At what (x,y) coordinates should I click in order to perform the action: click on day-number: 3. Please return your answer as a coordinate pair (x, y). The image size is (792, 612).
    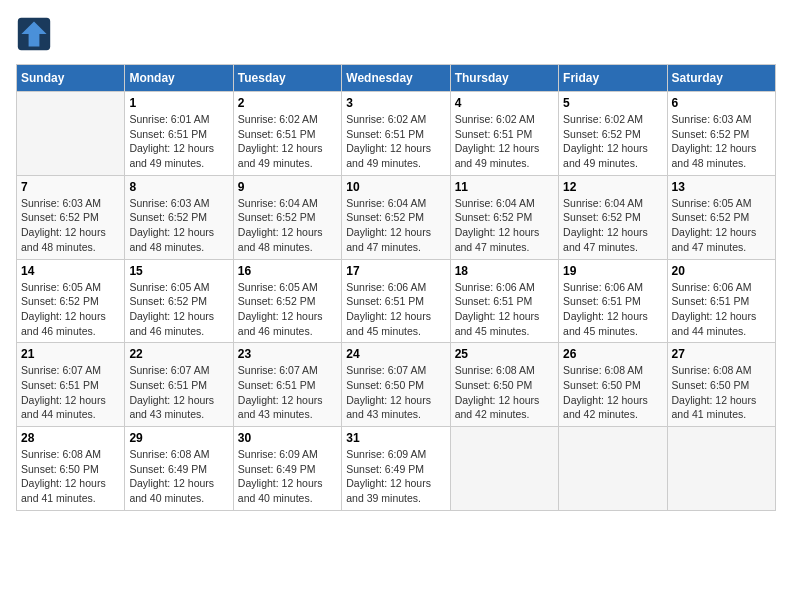
    Looking at the image, I should click on (396, 103).